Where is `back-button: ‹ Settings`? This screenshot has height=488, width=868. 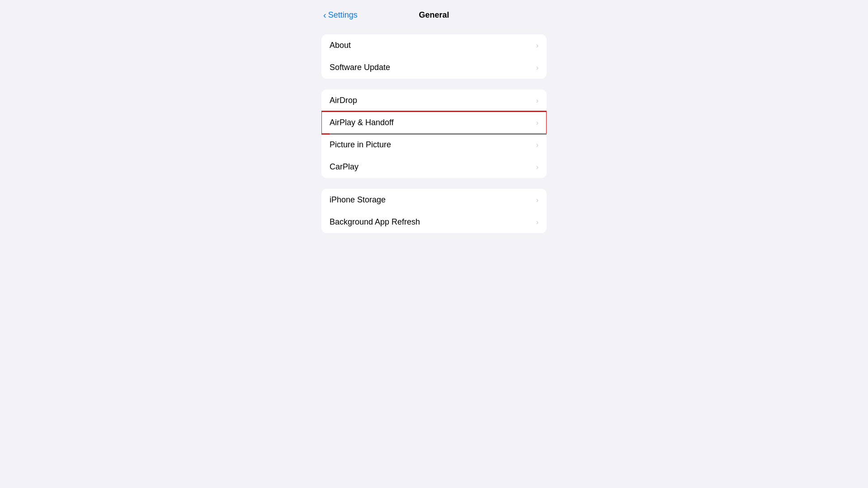 back-button: ‹ Settings is located at coordinates (340, 15).